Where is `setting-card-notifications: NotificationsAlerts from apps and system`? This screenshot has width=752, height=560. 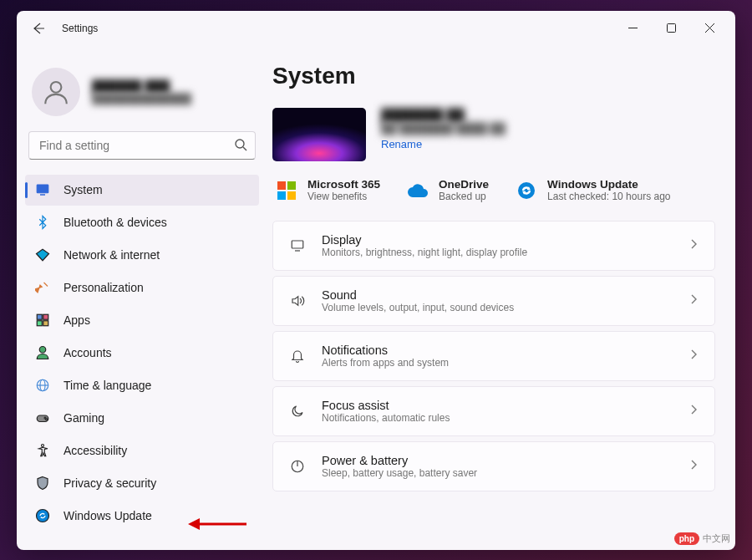
setting-card-notifications: NotificationsAlerts from apps and system is located at coordinates (494, 356).